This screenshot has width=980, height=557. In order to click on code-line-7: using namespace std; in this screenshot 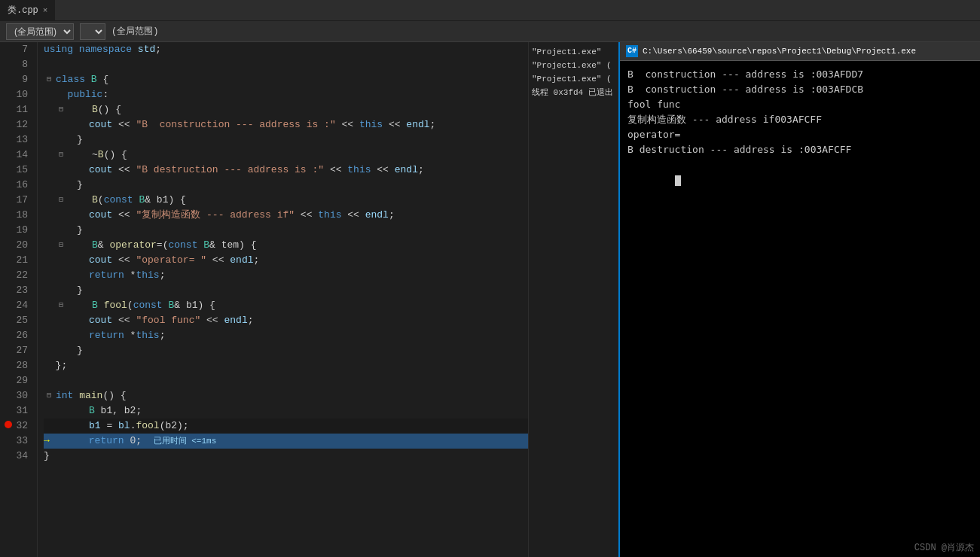, I will do `click(286, 50)`.